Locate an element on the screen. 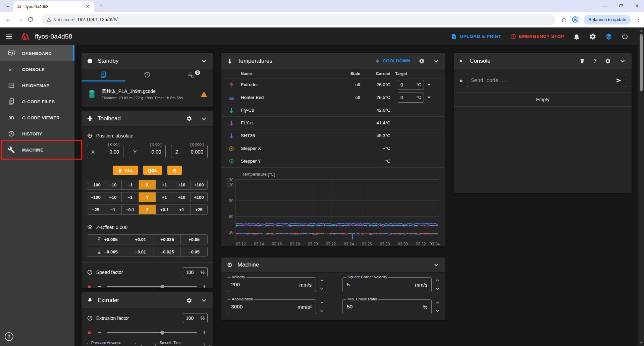 This screenshot has height=346, width=644. temperature-row-fly-pi: FLY-π 41.4°C is located at coordinates (333, 123).